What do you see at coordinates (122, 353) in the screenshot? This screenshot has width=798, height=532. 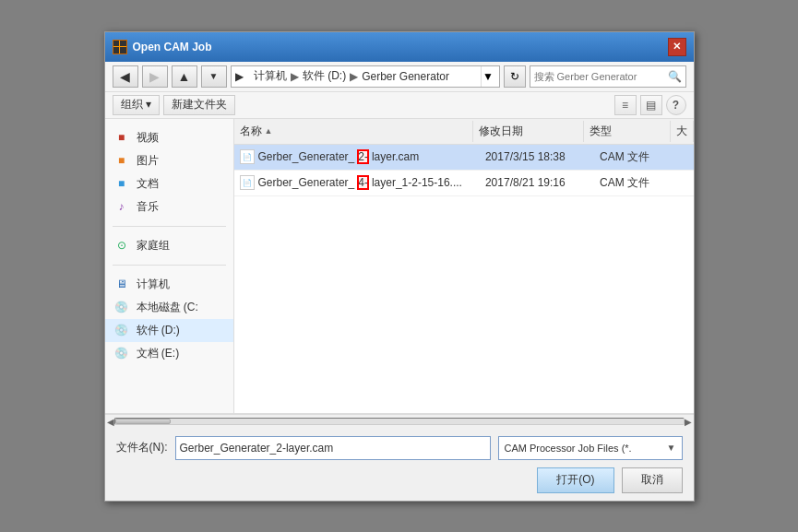 I see `disk-e-icon: 💿` at bounding box center [122, 353].